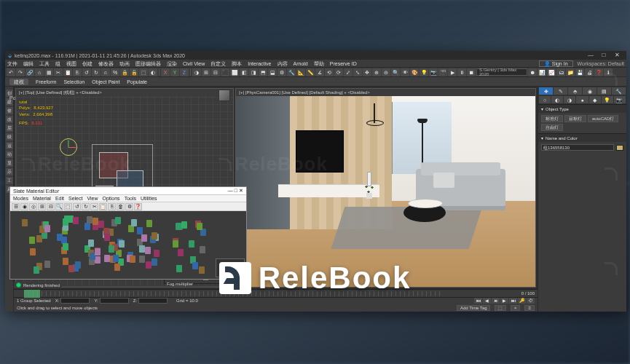  Describe the element at coordinates (301, 64) in the screenshot. I see `menu-item: Arnold` at that location.